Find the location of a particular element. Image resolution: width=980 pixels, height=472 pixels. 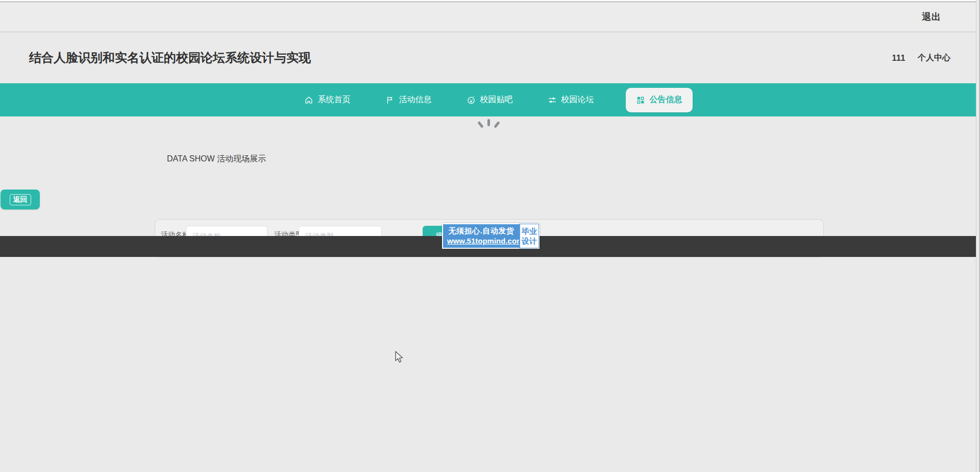

watermark-text-block: 无须担心.自动发货 www.51topmind.com is located at coordinates (481, 236).